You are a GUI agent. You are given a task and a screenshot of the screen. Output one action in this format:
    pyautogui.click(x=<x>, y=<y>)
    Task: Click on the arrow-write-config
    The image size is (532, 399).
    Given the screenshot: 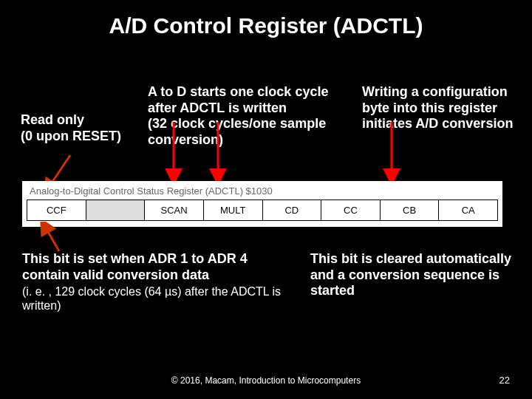 What is the action you would take?
    pyautogui.click(x=392, y=151)
    